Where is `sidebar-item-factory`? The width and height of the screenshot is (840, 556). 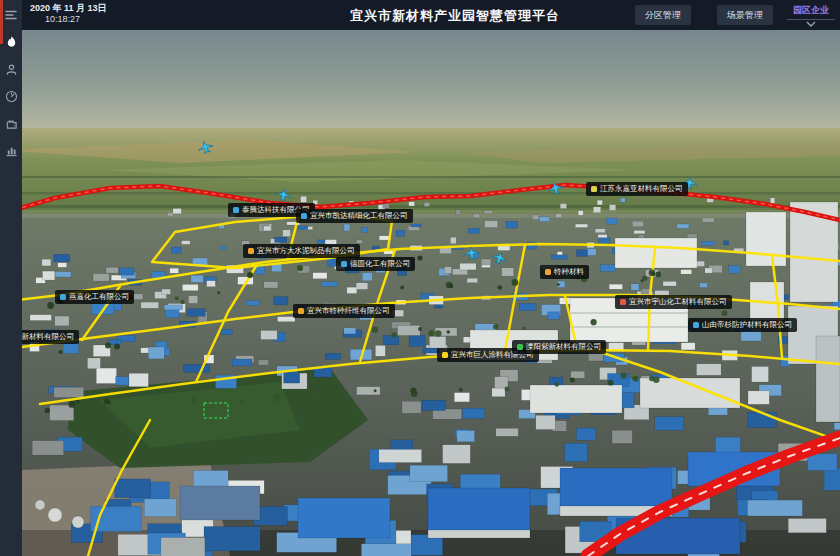
sidebar-item-factory is located at coordinates (11, 123).